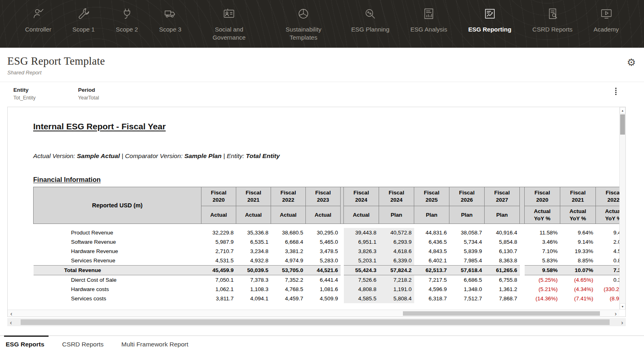 The image size is (644, 363). Describe the element at coordinates (616, 314) in the screenshot. I see `scroll-right-arrow: ›` at that location.